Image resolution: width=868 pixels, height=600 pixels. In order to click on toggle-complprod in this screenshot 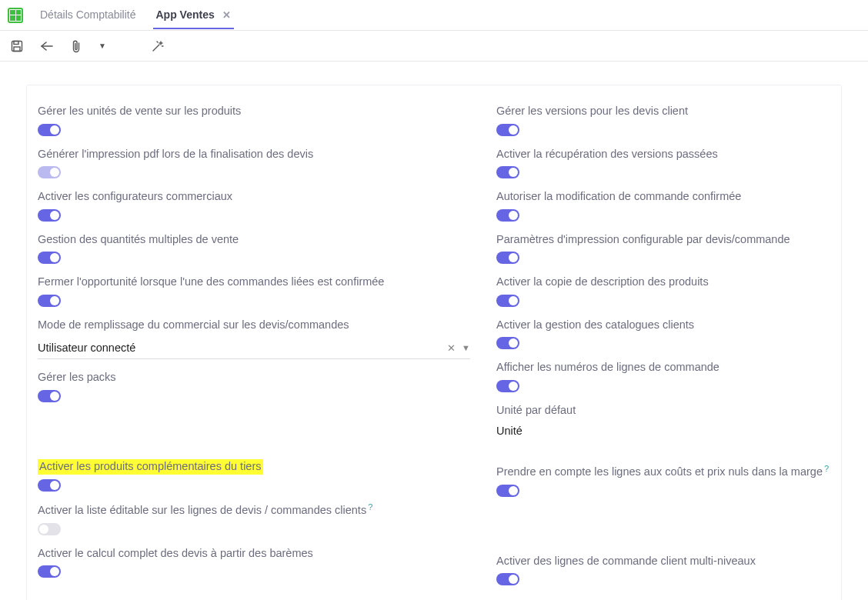, I will do `click(49, 485)`.